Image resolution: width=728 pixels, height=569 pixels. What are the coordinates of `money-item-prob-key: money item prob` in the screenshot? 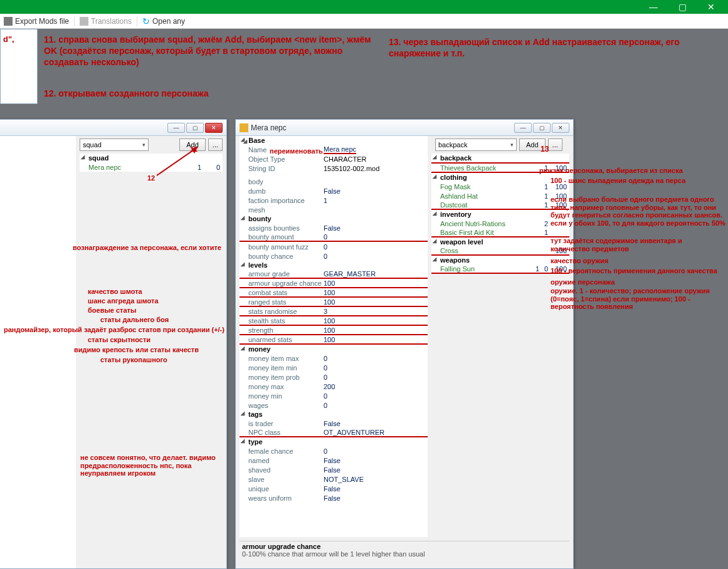 It's located at (286, 377).